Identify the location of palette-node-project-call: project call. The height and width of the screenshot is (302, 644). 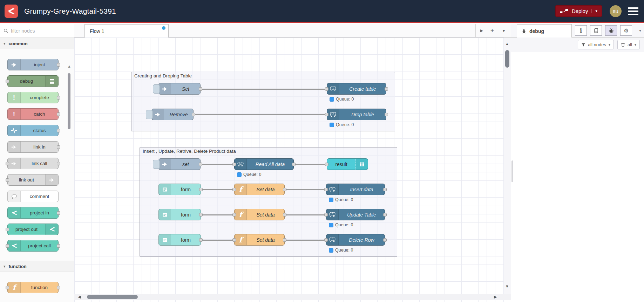
(33, 246).